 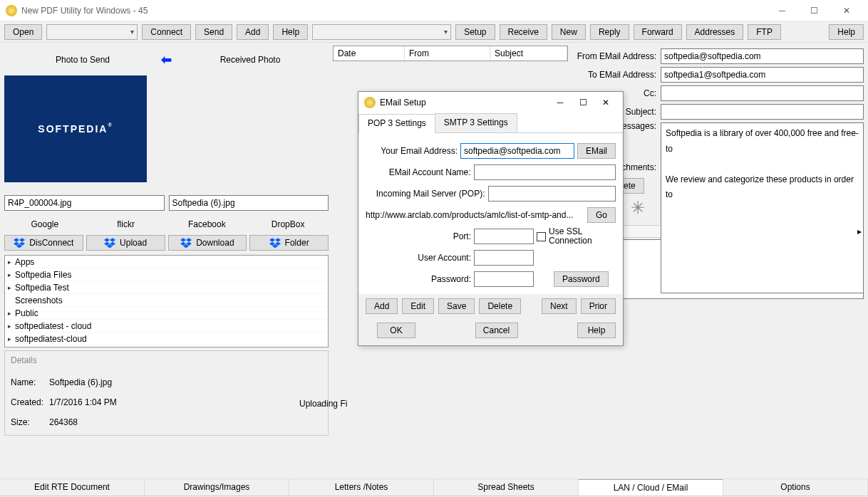 I want to click on account-name-input, so click(x=544, y=172).